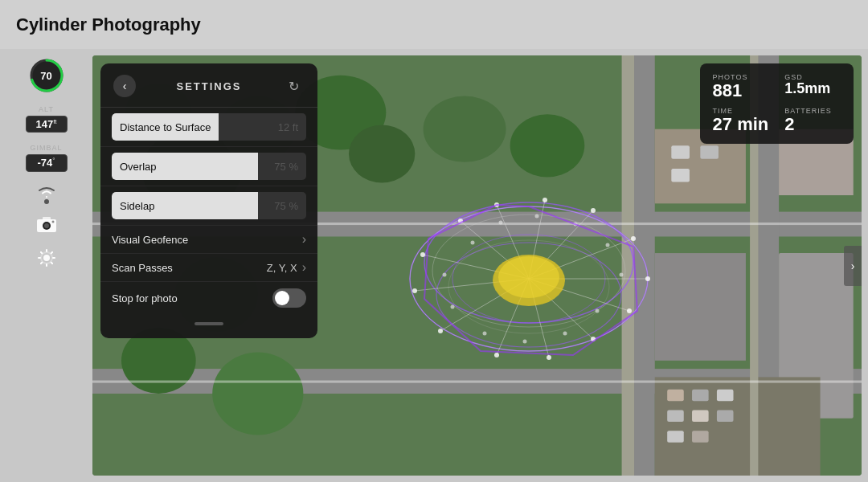 The height and width of the screenshot is (482, 868). I want to click on wifi-dot, so click(47, 202).